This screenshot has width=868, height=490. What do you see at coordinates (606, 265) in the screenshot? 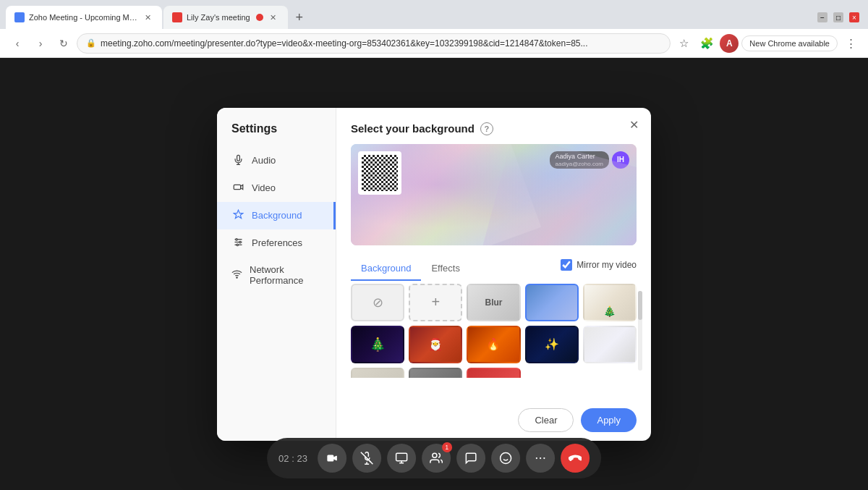
I see `mirror-row: Mirror my video` at bounding box center [606, 265].